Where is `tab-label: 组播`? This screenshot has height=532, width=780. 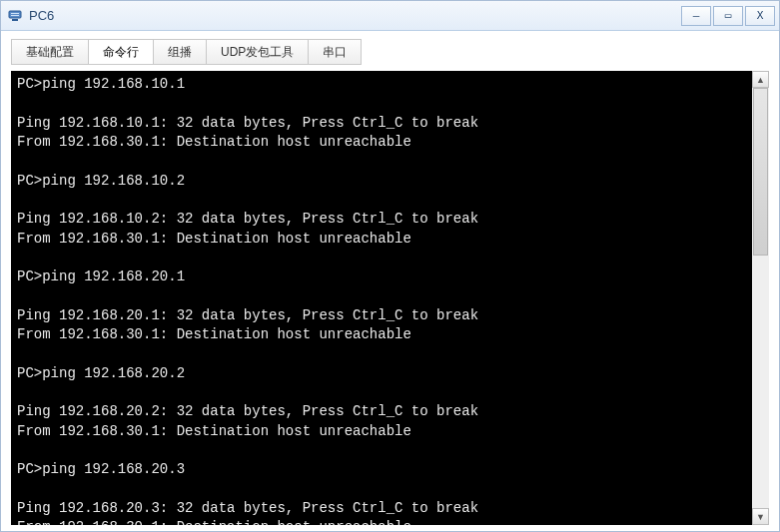
tab-label: 组播 is located at coordinates (180, 52).